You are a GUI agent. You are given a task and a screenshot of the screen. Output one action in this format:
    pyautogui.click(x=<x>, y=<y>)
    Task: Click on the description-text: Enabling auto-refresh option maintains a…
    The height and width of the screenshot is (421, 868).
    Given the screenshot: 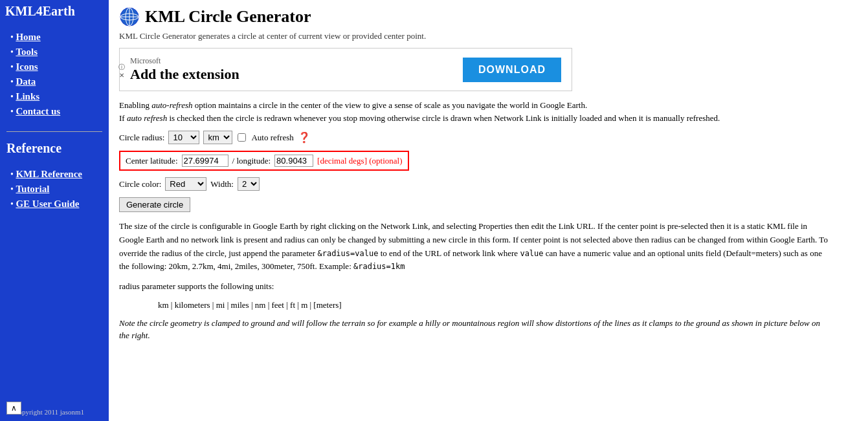 What is the action you would take?
    pyautogui.click(x=475, y=111)
    